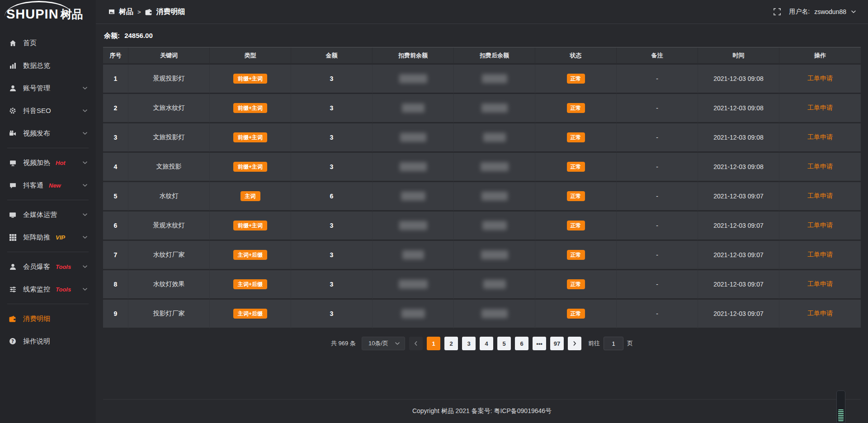 The height and width of the screenshot is (423, 868). I want to click on sidebar-item-clue: 线索监控Tools, so click(48, 289).